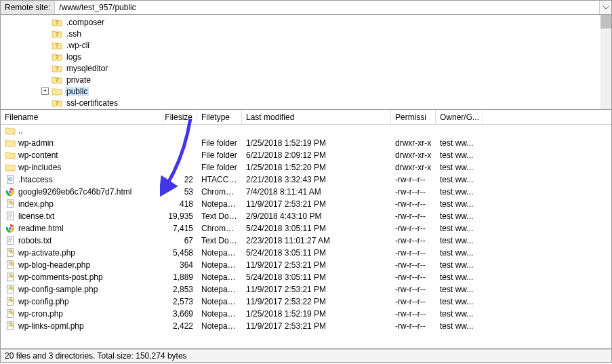 This screenshot has height=364, width=612. I want to click on filename-text: readme.html, so click(41, 228).